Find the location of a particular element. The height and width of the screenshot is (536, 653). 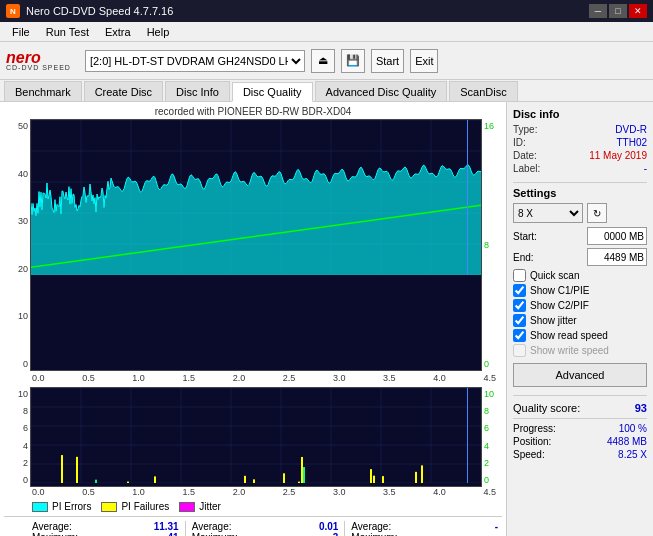

menu-file: File is located at coordinates (21, 32).